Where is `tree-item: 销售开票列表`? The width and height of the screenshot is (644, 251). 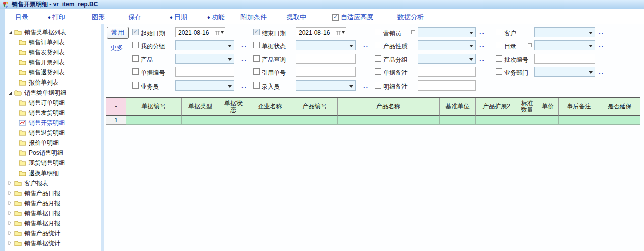 tree-item: 销售开票列表 is located at coordinates (53, 62).